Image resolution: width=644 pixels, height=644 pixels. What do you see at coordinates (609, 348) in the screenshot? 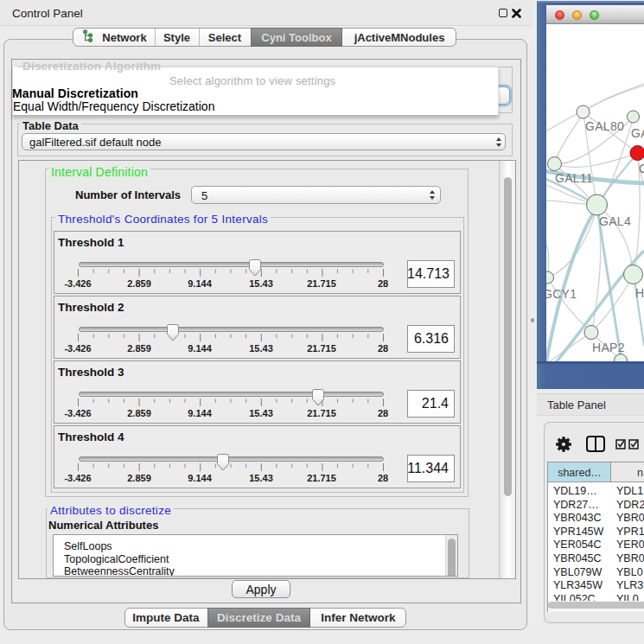
I see `svg-text: HAP2` at bounding box center [609, 348].